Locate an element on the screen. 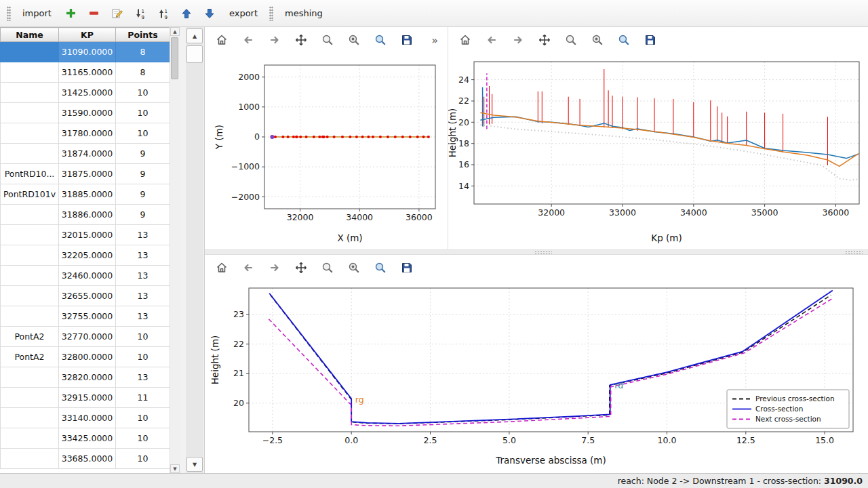  plan-view-chart: 320003400036000−2000−1000010002000X (m)Y… is located at coordinates (325, 150).